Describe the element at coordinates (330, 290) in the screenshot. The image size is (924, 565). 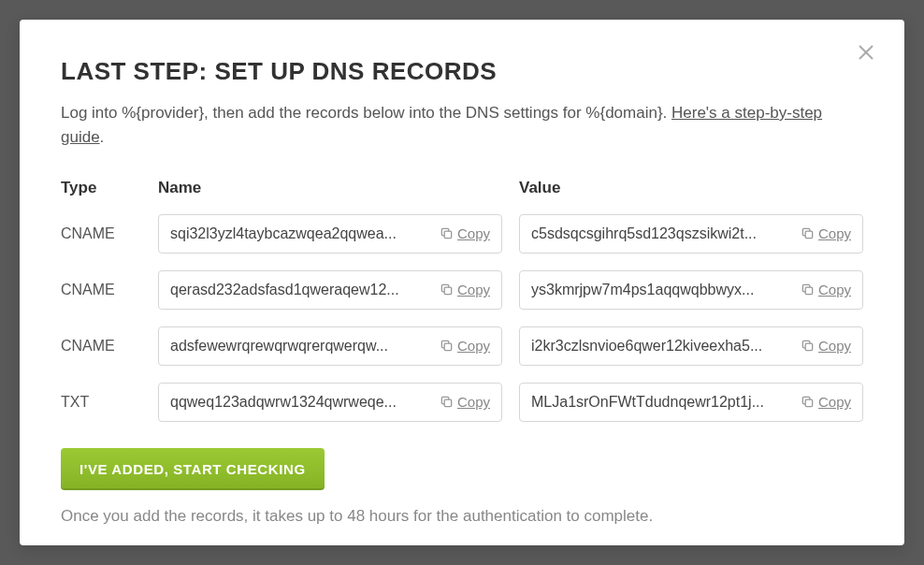
I see `record-name-field: qerasd232adsfasd1qweraqew12... Copy` at that location.